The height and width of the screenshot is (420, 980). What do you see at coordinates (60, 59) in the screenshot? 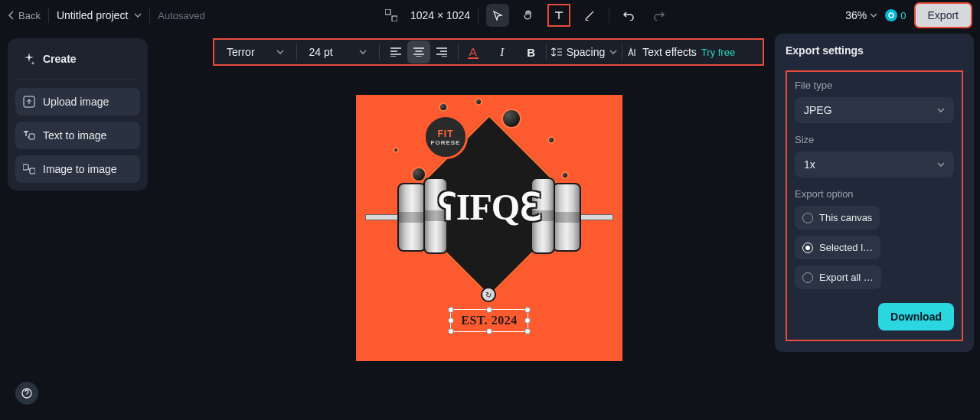
I see `create-label: Create` at bounding box center [60, 59].